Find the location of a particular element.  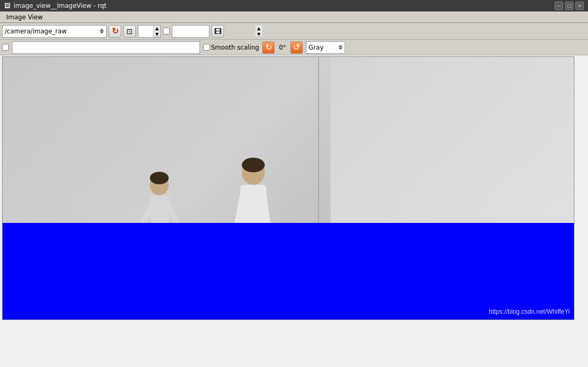

refresh-button: ↻ is located at coordinates (115, 31).